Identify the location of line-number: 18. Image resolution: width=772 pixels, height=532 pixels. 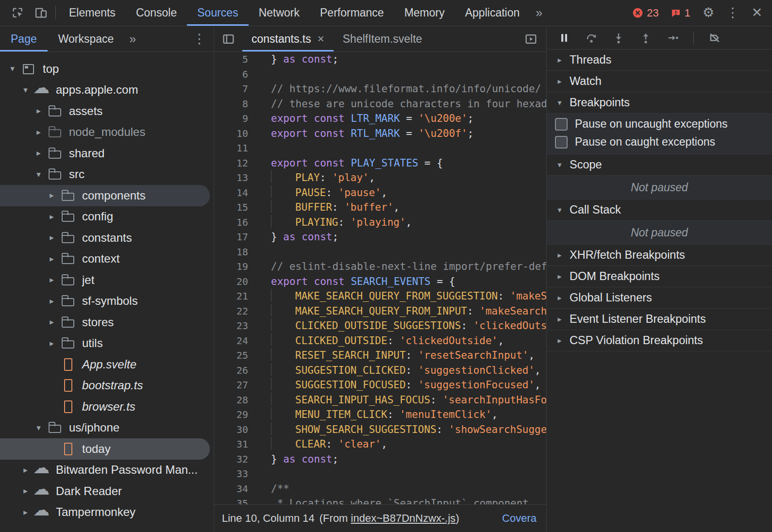
(231, 252).